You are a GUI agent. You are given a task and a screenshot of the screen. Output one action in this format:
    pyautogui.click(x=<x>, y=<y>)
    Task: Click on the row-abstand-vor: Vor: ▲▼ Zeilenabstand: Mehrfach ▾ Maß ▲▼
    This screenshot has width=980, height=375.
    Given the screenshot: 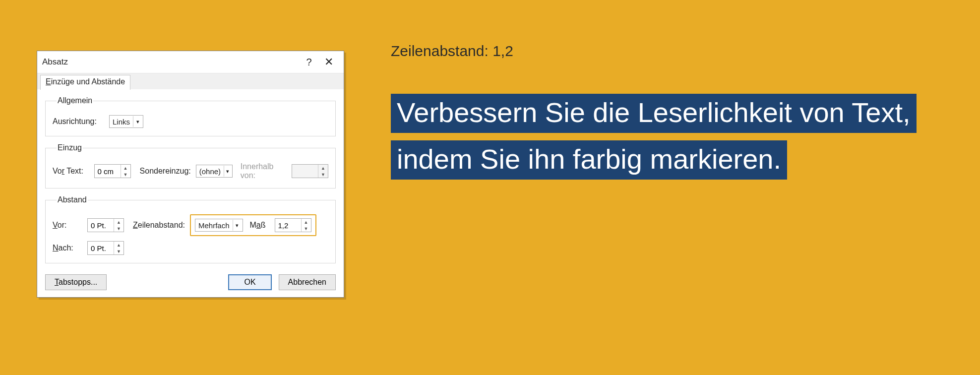 What is the action you would take?
    pyautogui.click(x=190, y=225)
    